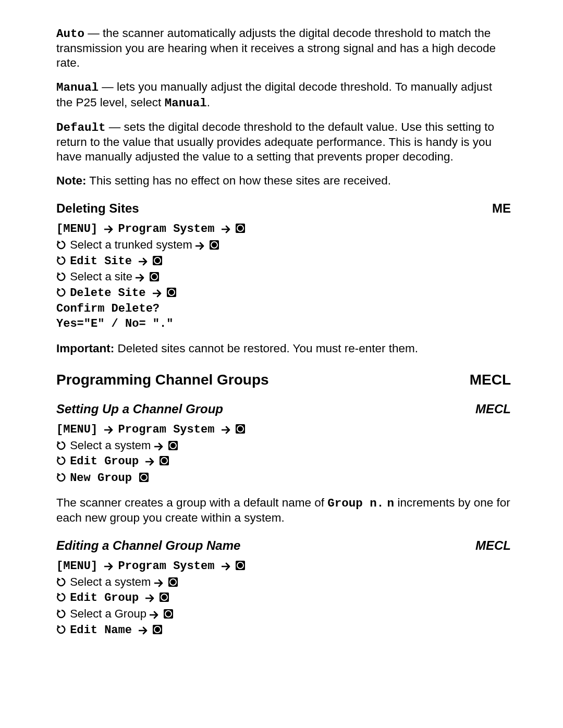 The image size is (563, 728). I want to click on step-text: Select a site, so click(103, 276).